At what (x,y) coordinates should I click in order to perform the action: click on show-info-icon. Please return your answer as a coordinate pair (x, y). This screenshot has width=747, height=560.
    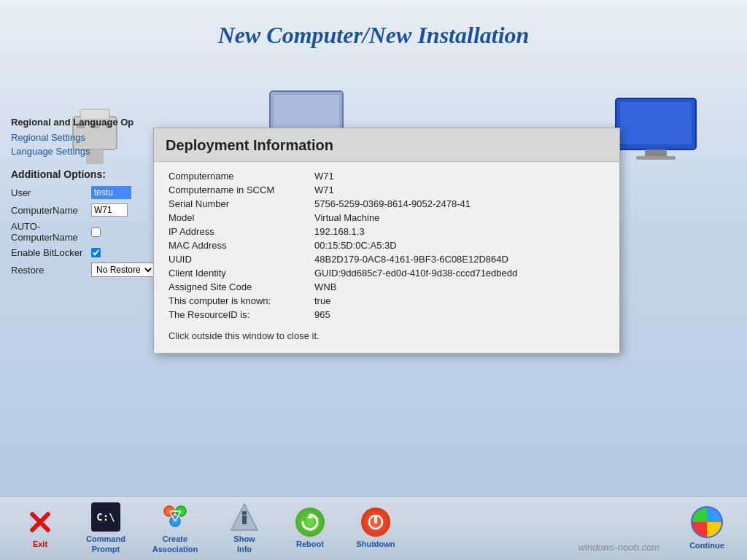
    Looking at the image, I should click on (244, 517).